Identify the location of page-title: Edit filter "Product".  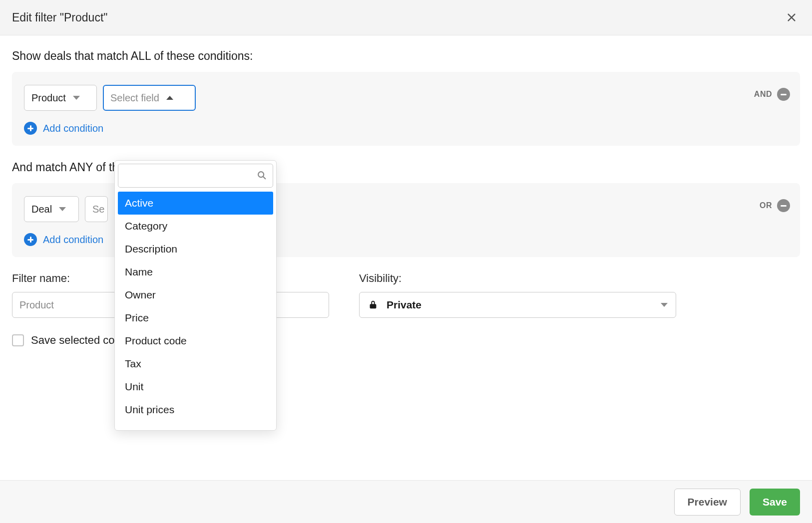
(60, 18).